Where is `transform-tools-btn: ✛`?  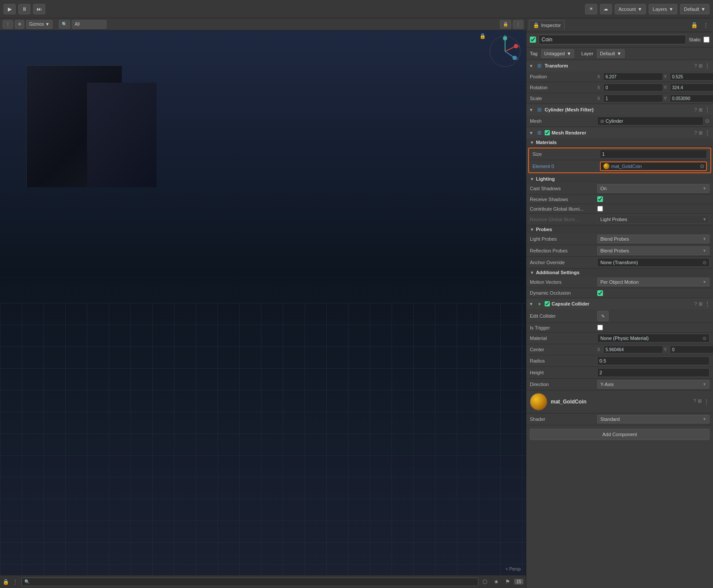
transform-tools-btn: ✛ is located at coordinates (20, 24).